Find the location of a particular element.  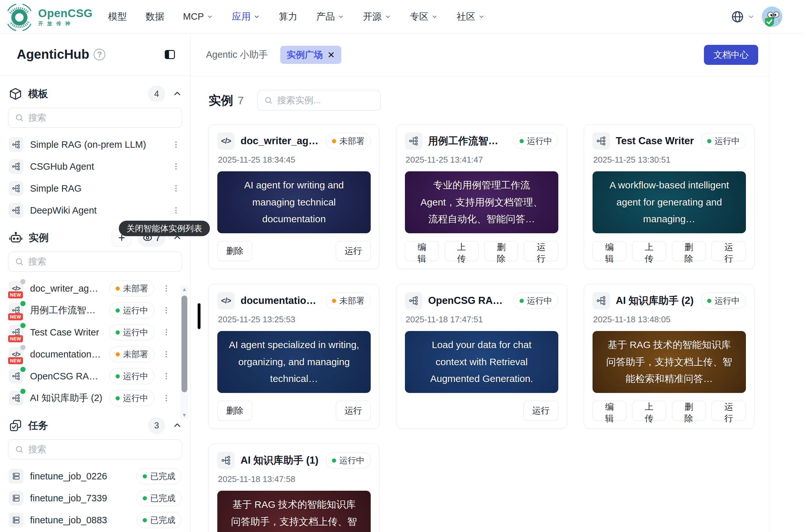

brand-logo: OpenCSG 开放传神 is located at coordinates (49, 17).